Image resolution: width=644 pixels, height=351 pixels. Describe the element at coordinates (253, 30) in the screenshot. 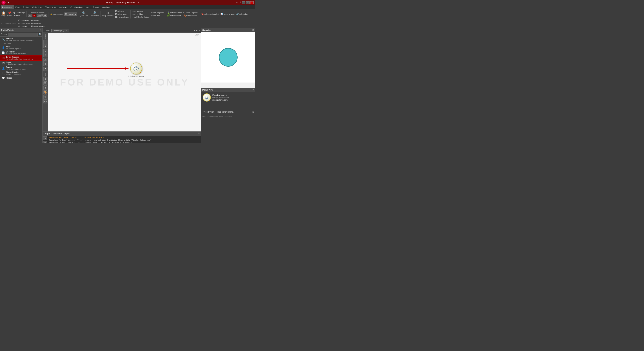

I see `overview-close-icon: ✕` at that location.